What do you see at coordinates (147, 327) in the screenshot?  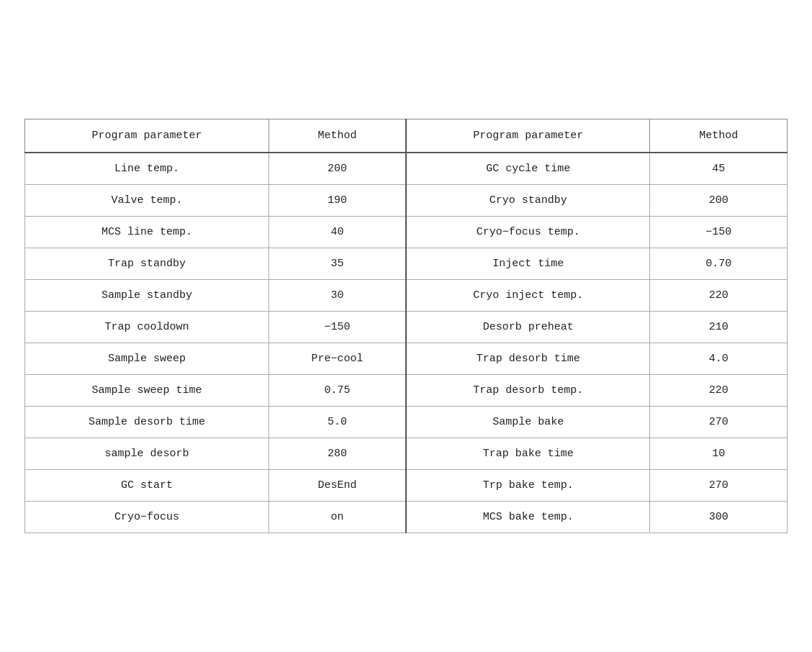 I see `cell-param1: Trap cooldown` at bounding box center [147, 327].